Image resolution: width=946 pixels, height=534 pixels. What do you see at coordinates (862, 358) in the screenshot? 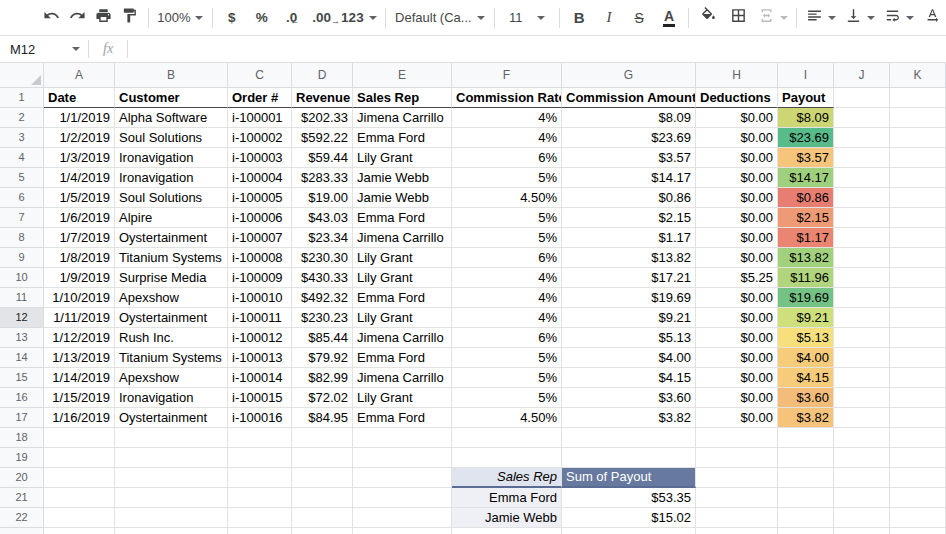
I see `cell-J14` at bounding box center [862, 358].